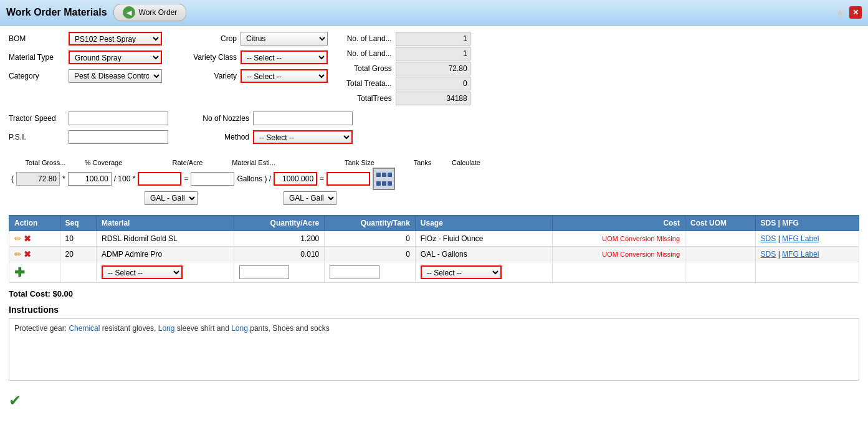 The image size is (868, 448). What do you see at coordinates (90, 179) in the screenshot?
I see `pct-coverage-calc-input` at bounding box center [90, 179].